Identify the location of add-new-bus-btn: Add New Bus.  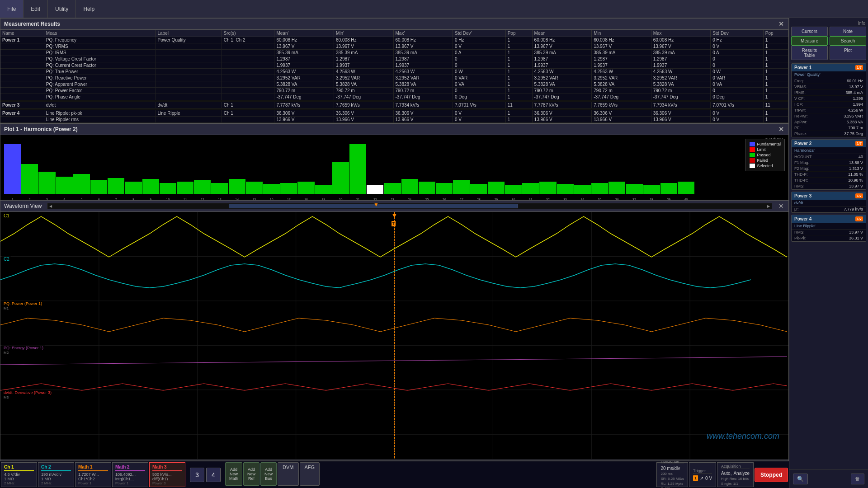
(269, 474).